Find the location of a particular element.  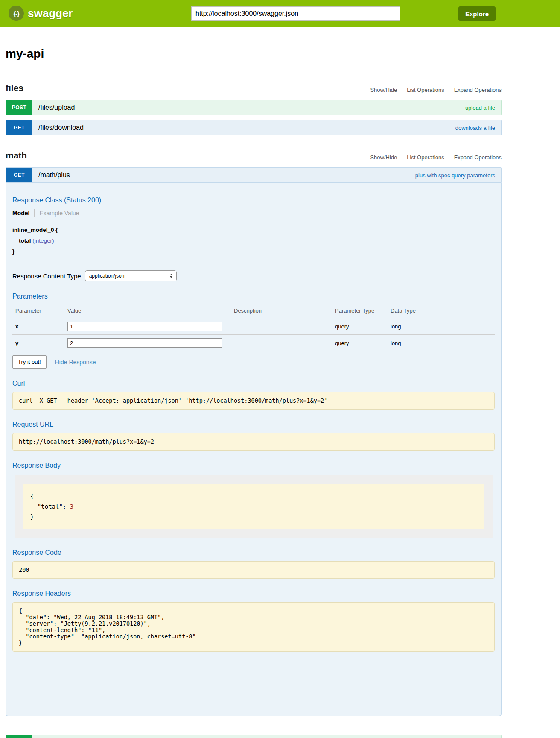

section-controls-files: Show/Hide List Operations Expand Operati… is located at coordinates (436, 90).